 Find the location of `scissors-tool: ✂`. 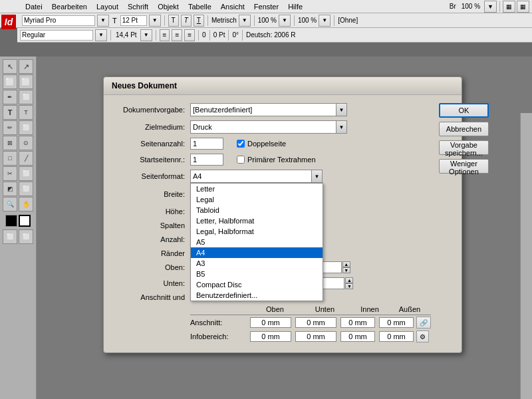

scissors-tool: ✂ is located at coordinates (10, 174).